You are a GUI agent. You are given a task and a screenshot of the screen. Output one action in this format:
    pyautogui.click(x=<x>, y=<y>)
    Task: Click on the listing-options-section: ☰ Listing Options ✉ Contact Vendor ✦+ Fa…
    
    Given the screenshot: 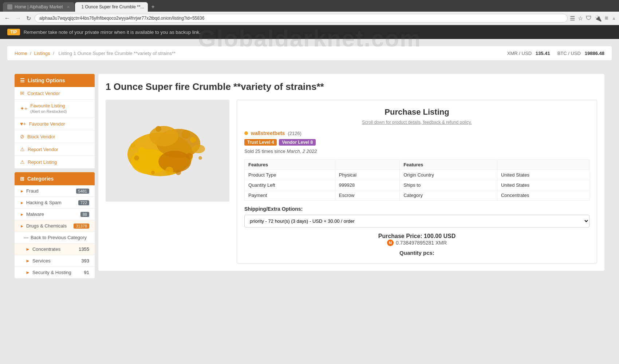 What is the action you would take?
    pyautogui.click(x=55, y=121)
    